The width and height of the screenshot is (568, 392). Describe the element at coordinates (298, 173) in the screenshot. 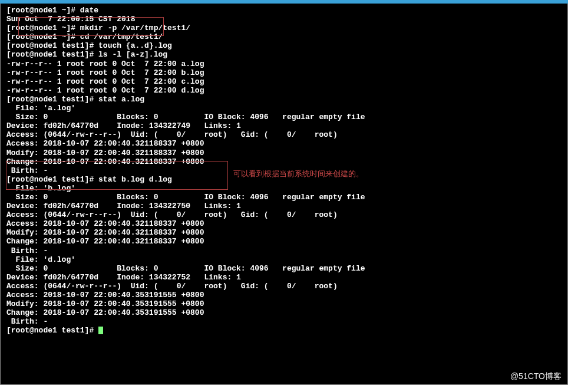

I see `annotation-text: 可以看到根据当前系统时间来创建的。` at that location.